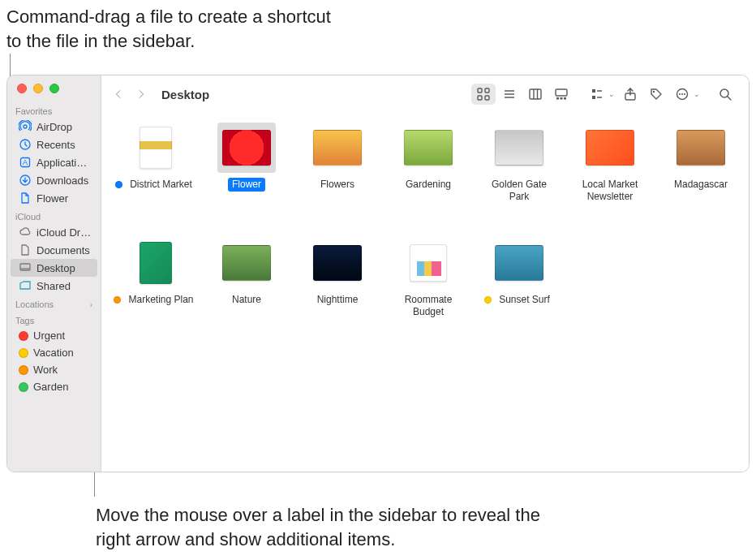 This screenshot has width=756, height=560. What do you see at coordinates (247, 176) in the screenshot?
I see `file-item: Flower` at bounding box center [247, 176].